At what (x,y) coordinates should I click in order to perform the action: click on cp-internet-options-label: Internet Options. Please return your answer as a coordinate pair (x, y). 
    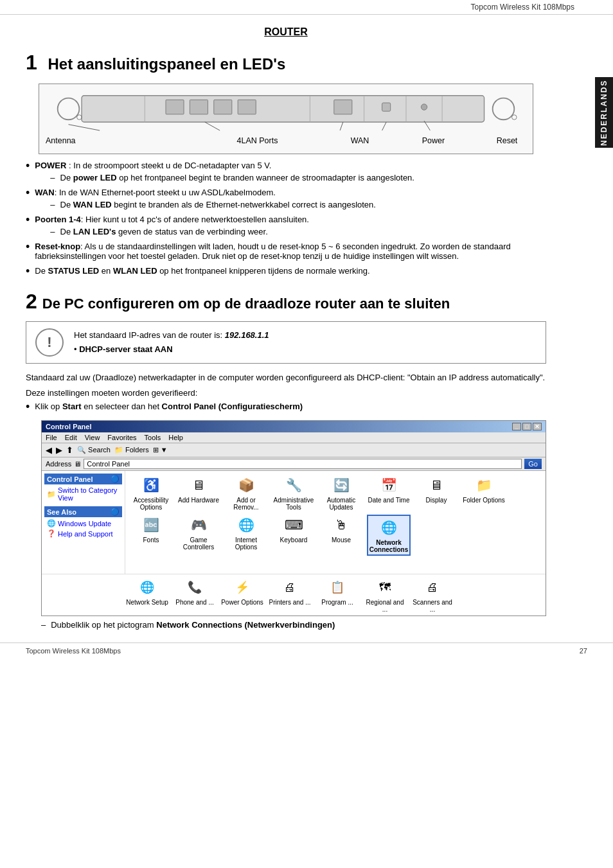
    Looking at the image, I should click on (246, 544).